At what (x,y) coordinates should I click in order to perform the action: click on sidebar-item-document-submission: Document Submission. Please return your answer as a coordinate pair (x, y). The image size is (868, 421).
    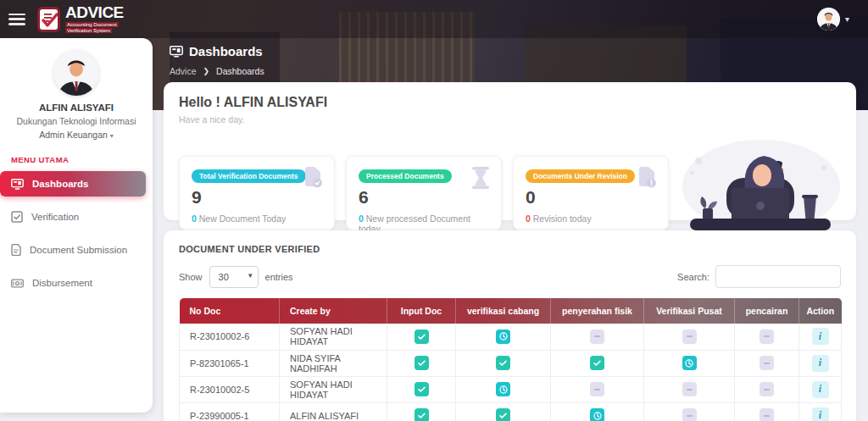
    Looking at the image, I should click on (73, 250).